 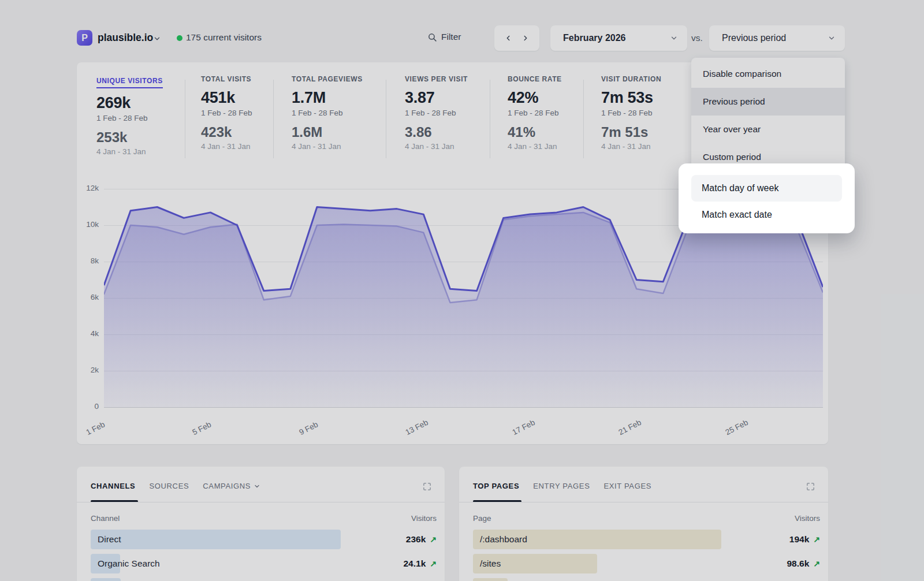 What do you see at coordinates (169, 486) in the screenshot?
I see `tab-sources: SOURCES` at bounding box center [169, 486].